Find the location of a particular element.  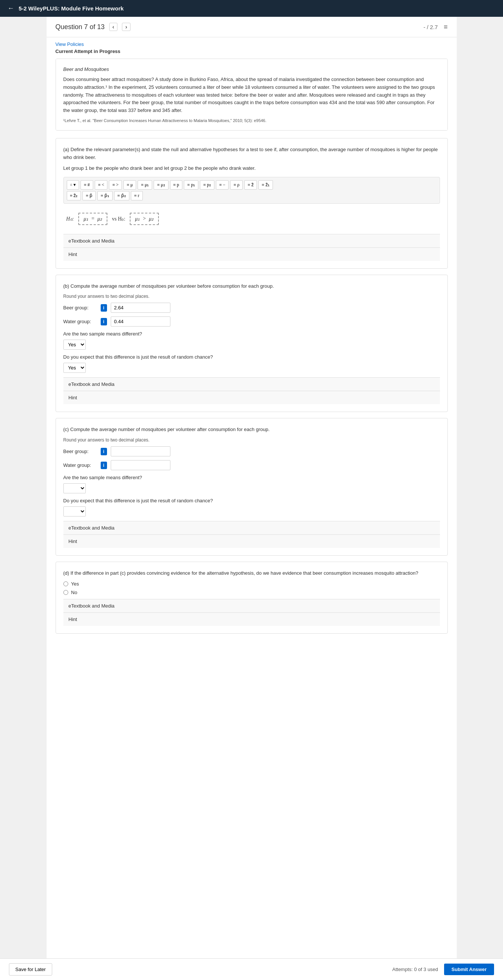

math-btn-lt: ≡ < is located at coordinates (101, 185).